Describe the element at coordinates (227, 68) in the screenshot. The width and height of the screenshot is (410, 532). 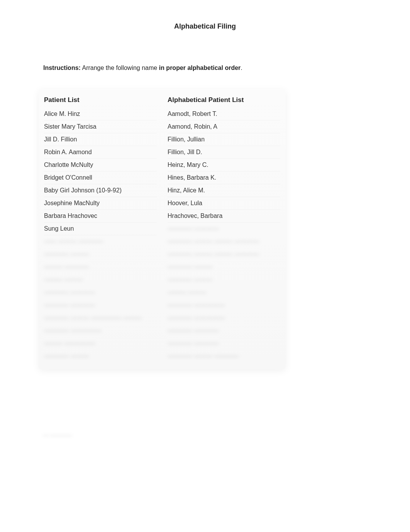
I see `instructions: Instructions: Arrange the following name…` at that location.